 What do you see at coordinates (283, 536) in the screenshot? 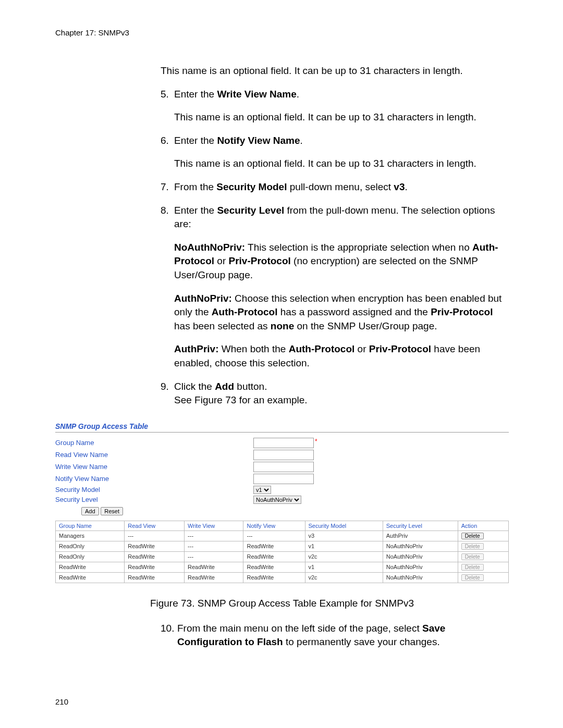
I see `table-row: Managers---------v3AuthPrivDelete` at bounding box center [283, 536].